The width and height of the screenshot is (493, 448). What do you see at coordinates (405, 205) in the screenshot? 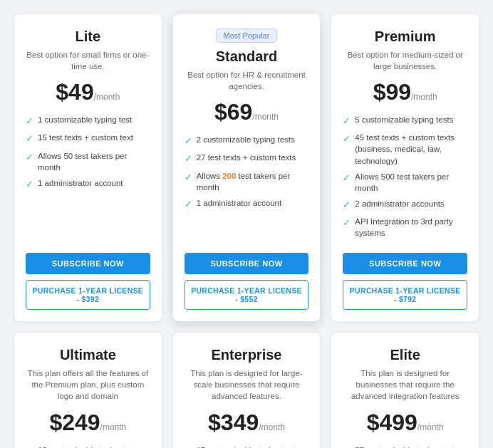
I see `feature-item: ✓2 administrator accounts` at bounding box center [405, 205].